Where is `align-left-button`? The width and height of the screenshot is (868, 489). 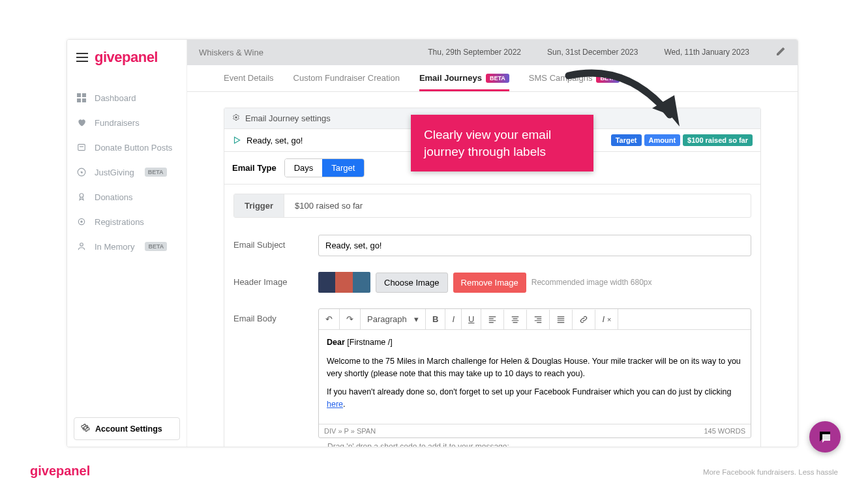 align-left-button is located at coordinates (493, 319).